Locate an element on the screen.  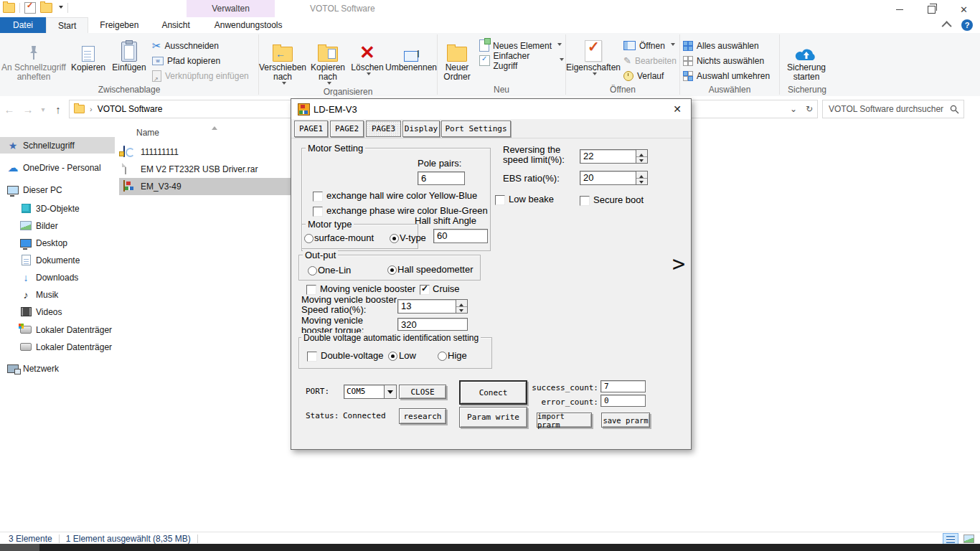
recent-locations-icon: ▾ is located at coordinates (43, 109).